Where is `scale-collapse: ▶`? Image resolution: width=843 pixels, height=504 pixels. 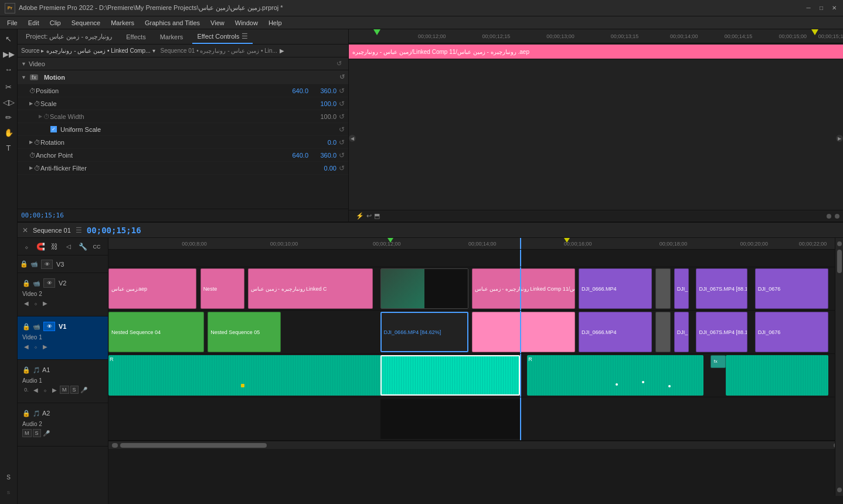
scale-collapse: ▶ is located at coordinates (31, 103).